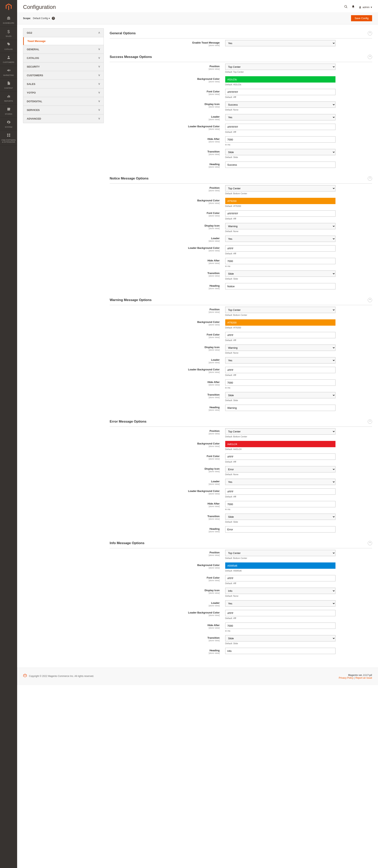 Image resolution: width=378 pixels, height=868 pixels. Describe the element at coordinates (280, 201) in the screenshot. I see `notice-bgcolor-input` at that location.